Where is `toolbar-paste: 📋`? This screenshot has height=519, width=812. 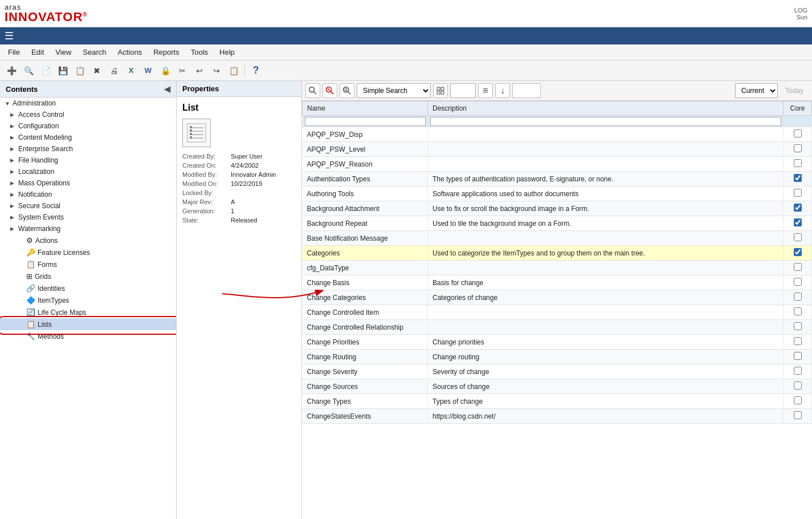
toolbar-paste: 📋 is located at coordinates (234, 71).